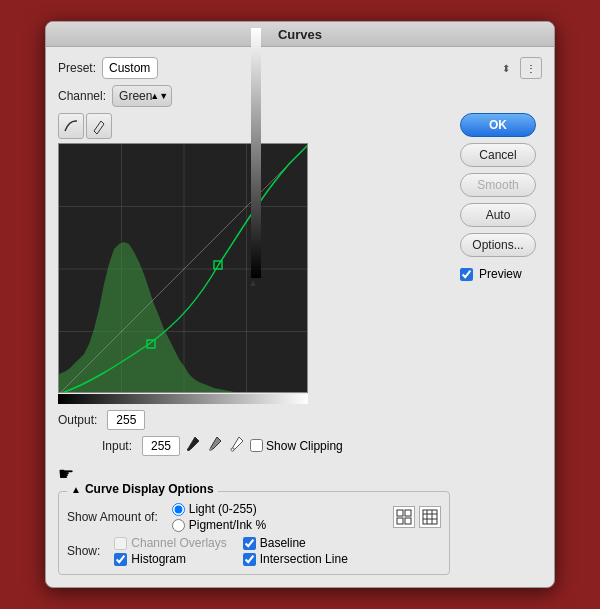 The width and height of the screenshot is (600, 609). I want to click on preset-arrow-icon: ⬍, so click(506, 68).